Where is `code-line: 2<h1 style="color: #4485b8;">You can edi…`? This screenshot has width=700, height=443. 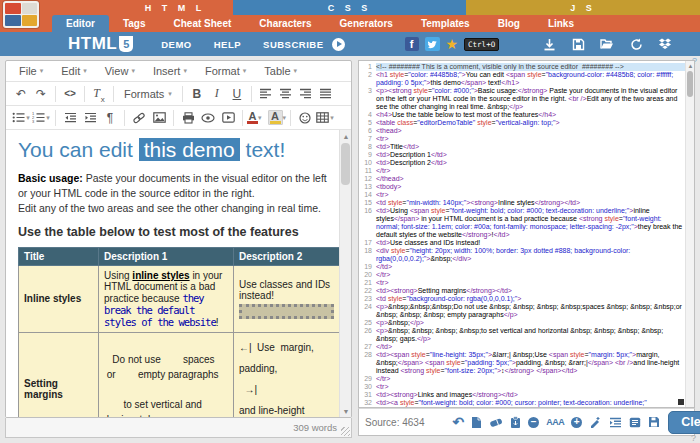
code-line: 2<h1 style="color: #4485b8;">You can edi… is located at coordinates (522, 79).